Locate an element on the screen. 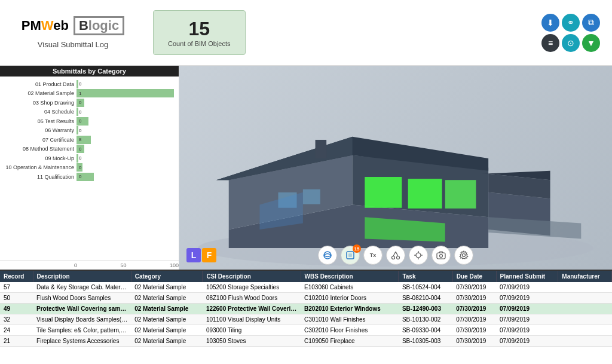  toolbar-btn-filter: ▼ is located at coordinates (591, 43).